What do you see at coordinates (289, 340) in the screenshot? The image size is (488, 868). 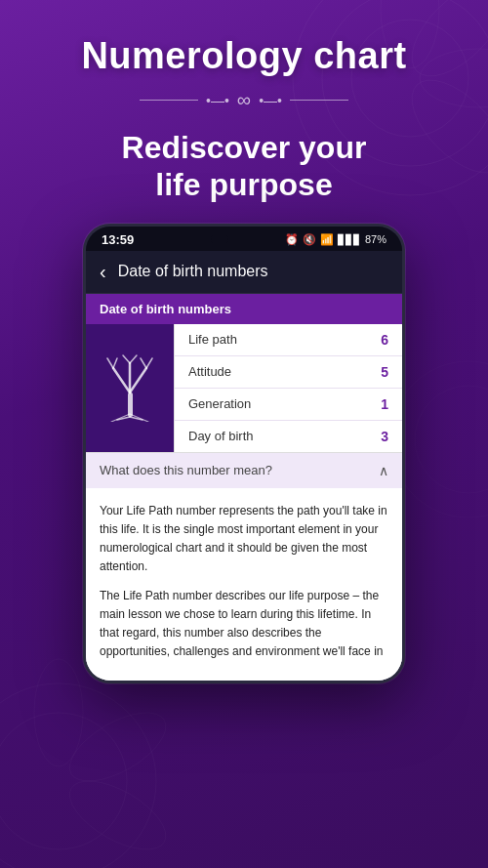 I see `table-row: Life path 6` at bounding box center [289, 340].